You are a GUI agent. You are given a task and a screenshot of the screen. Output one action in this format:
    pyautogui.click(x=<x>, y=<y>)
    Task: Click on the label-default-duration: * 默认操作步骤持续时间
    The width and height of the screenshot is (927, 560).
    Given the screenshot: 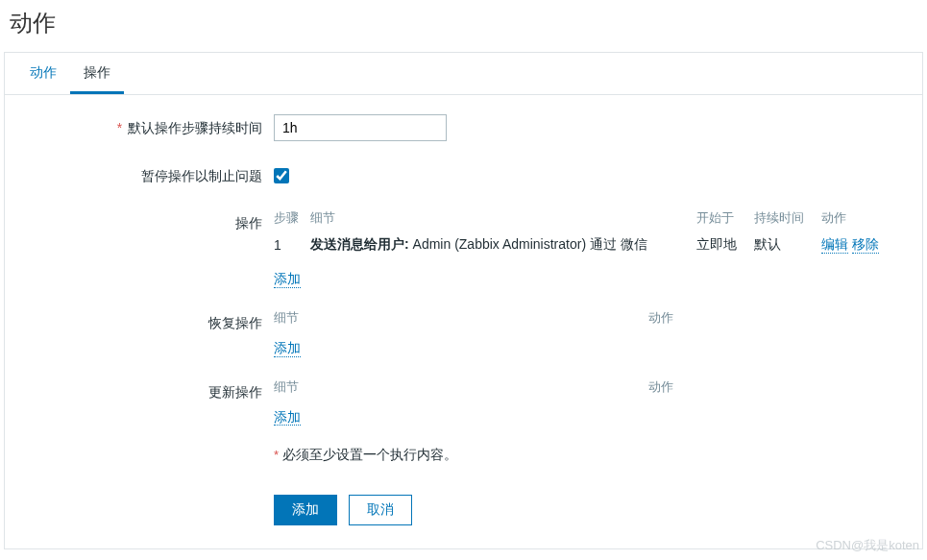 What is the action you would take?
    pyautogui.click(x=149, y=126)
    